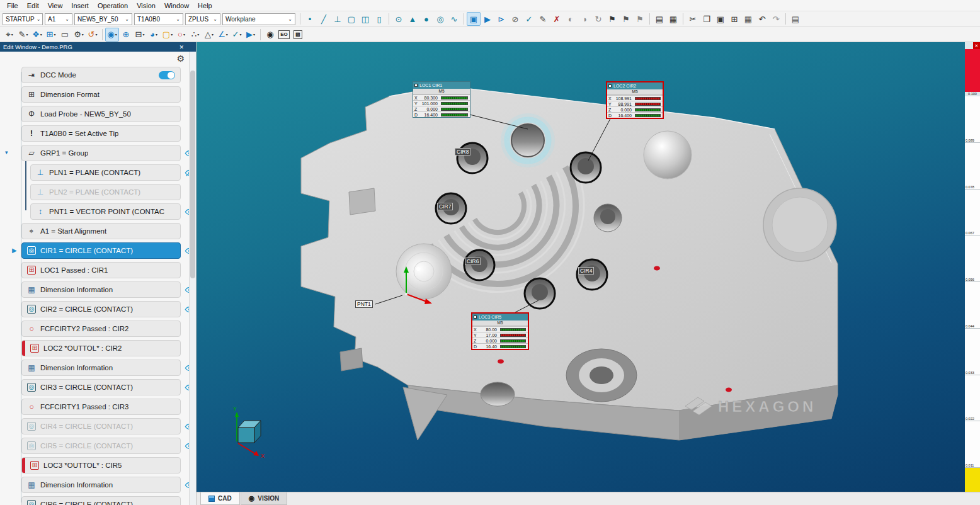 This screenshot has width=980, height=505. Describe the element at coordinates (101, 114) in the screenshot. I see `command-load-probe: ΦLoad Probe - NEW5_BY_50` at that location.